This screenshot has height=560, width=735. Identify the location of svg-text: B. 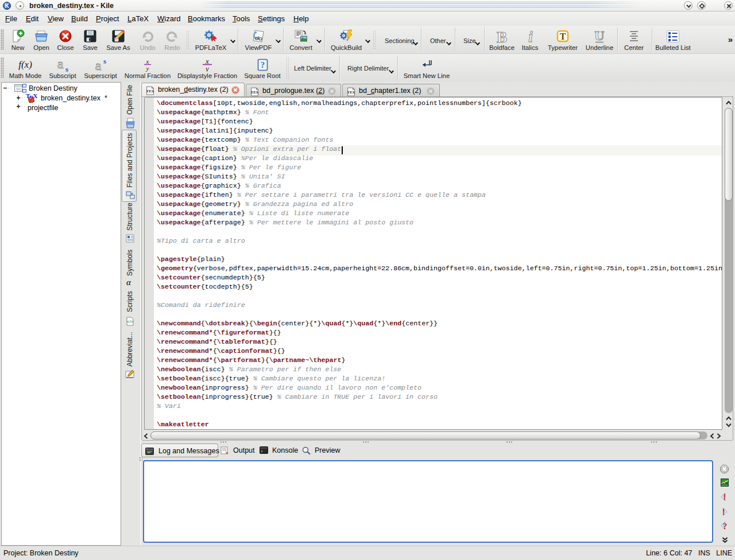
(502, 37).